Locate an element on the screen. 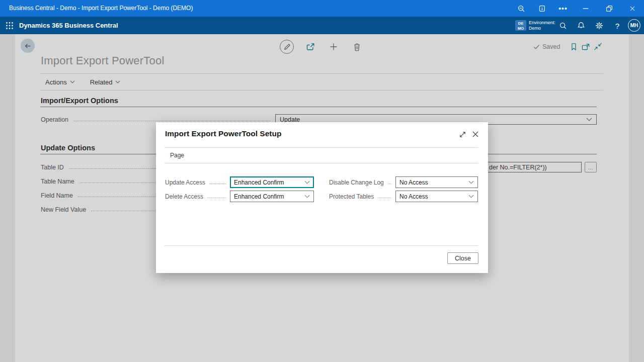  dialog-title: Import Export PowerTool Setup is located at coordinates (223, 134).